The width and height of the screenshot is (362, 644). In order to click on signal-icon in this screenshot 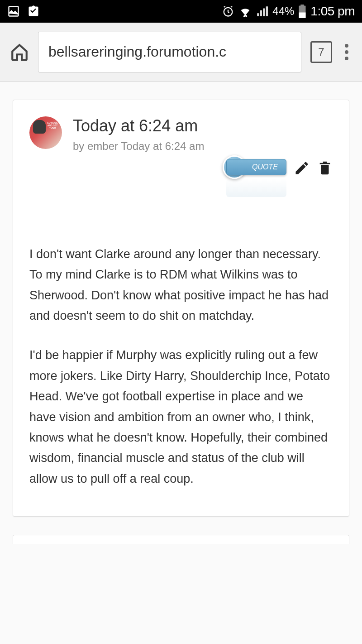, I will do `click(262, 11)`.